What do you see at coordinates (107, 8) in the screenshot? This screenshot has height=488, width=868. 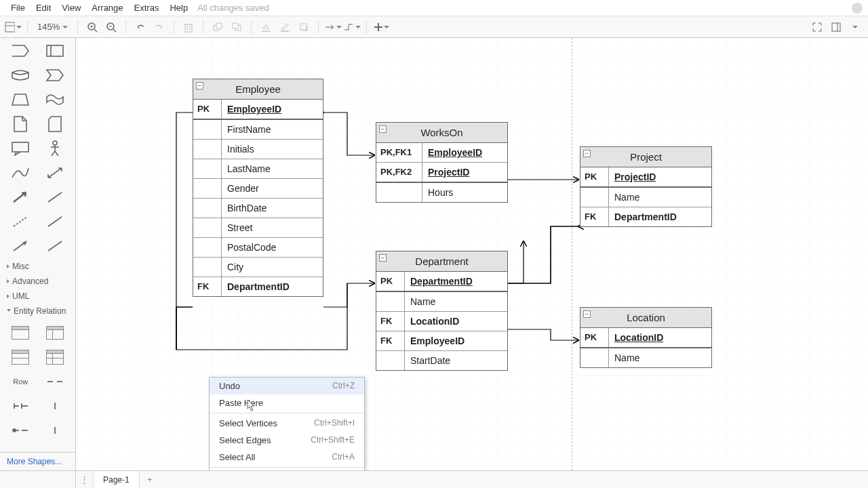 I see `menu-arrange: Arrange` at bounding box center [107, 8].